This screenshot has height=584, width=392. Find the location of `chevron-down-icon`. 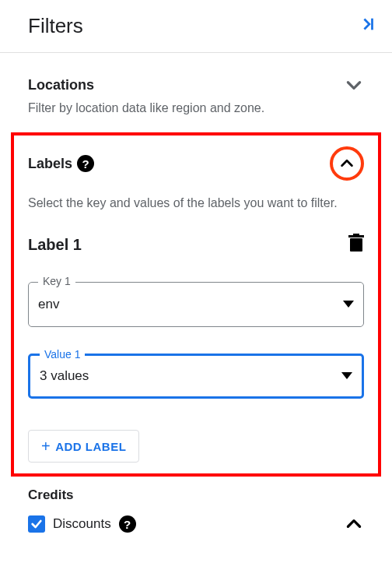

chevron-down-icon is located at coordinates (354, 85).